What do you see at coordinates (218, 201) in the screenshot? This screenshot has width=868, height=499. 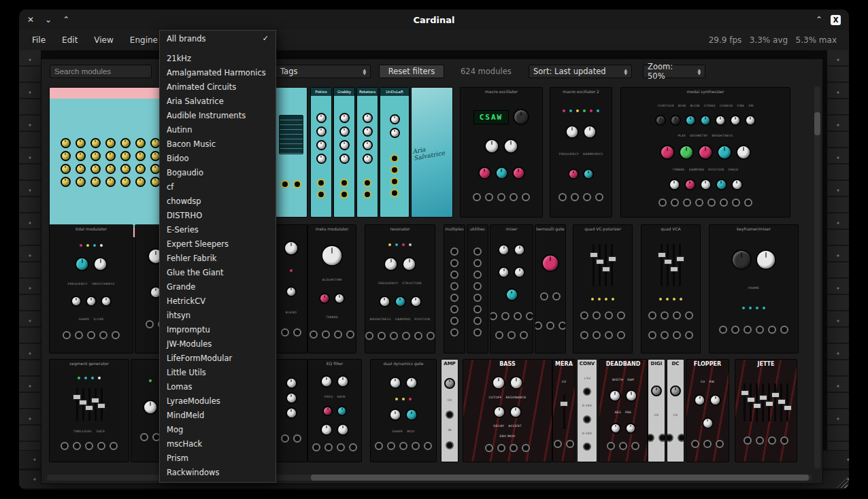 I see `brand-menu-item: chowdsp` at bounding box center [218, 201].